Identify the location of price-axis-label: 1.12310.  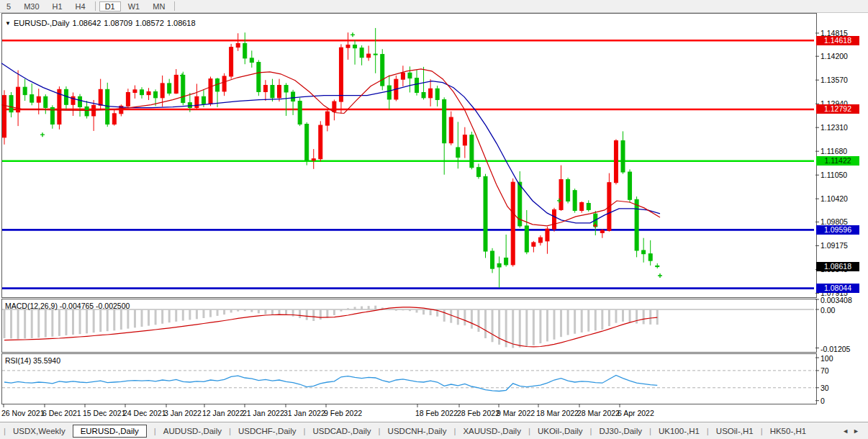
(834, 127).